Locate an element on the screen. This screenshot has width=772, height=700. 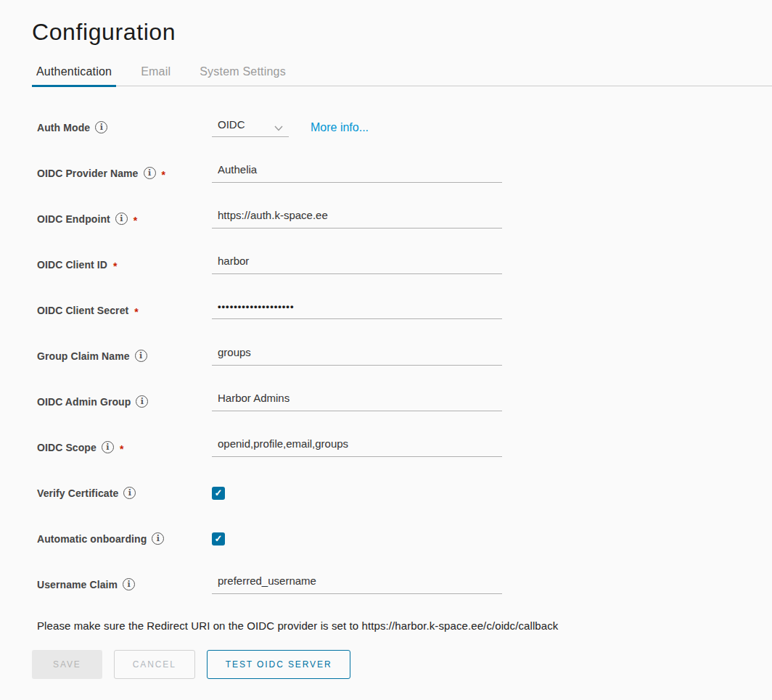
save-button: SAVE is located at coordinates (67, 664).